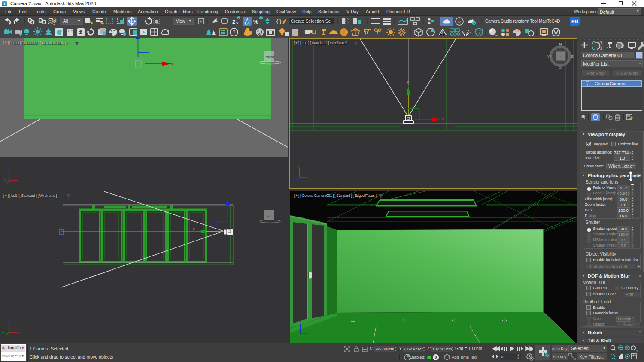 This screenshot has height=362, width=644. I want to click on svg-text: TOP, so click(560, 57).